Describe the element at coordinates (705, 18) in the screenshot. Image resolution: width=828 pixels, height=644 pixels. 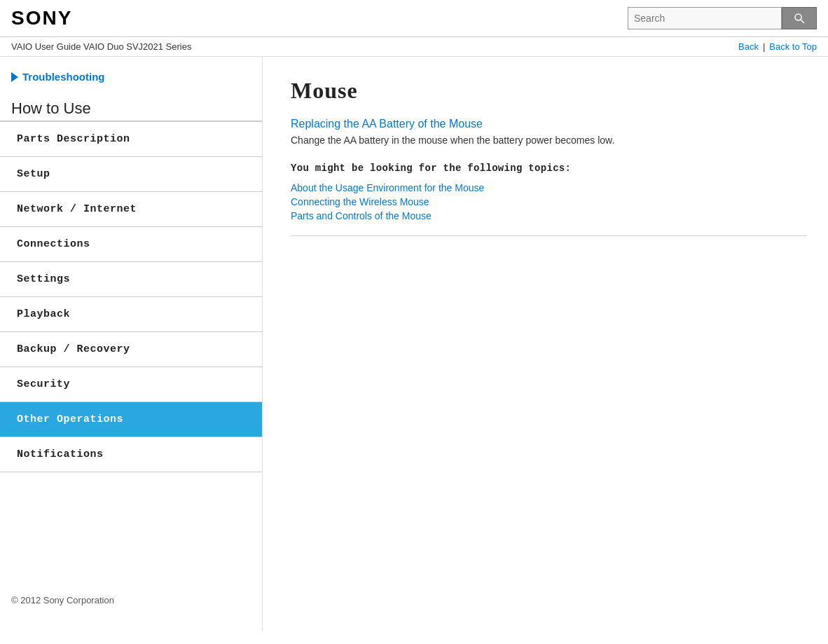
I see `search-input` at that location.